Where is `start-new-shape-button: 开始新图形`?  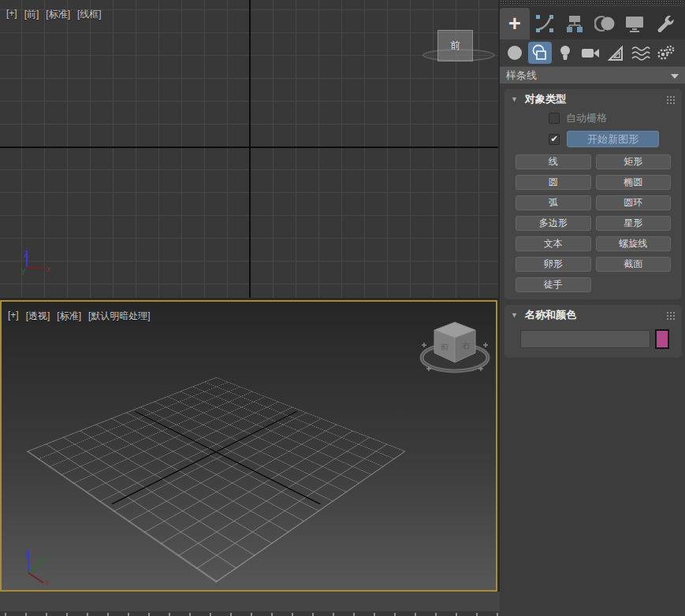 start-new-shape-button: 开始新图形 is located at coordinates (613, 139).